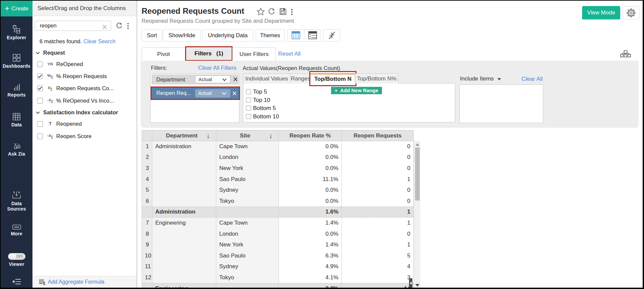 The width and height of the screenshot is (644, 289). What do you see at coordinates (44, 283) in the screenshot?
I see `svg-text: Σ` at bounding box center [44, 283].